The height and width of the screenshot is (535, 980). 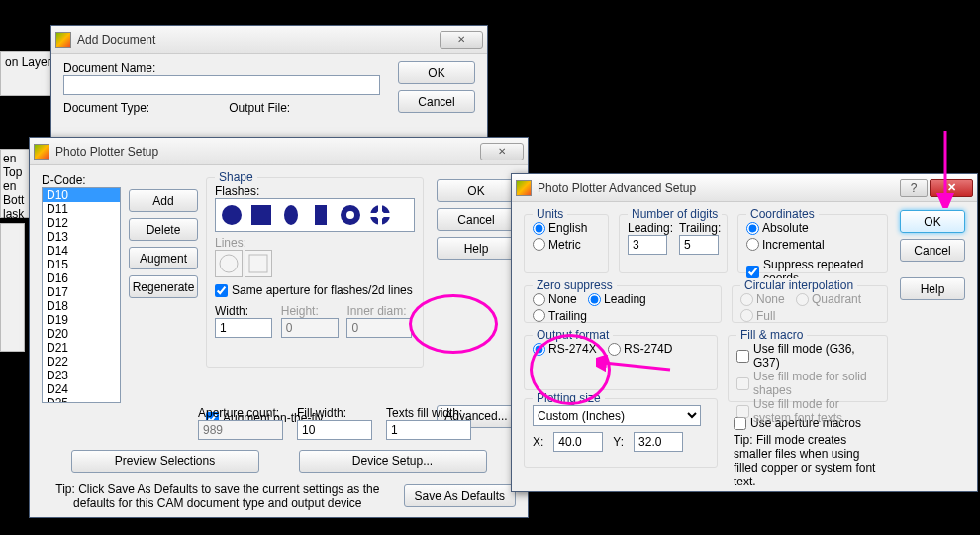 I want to click on list-item: D11, so click(x=81, y=209).